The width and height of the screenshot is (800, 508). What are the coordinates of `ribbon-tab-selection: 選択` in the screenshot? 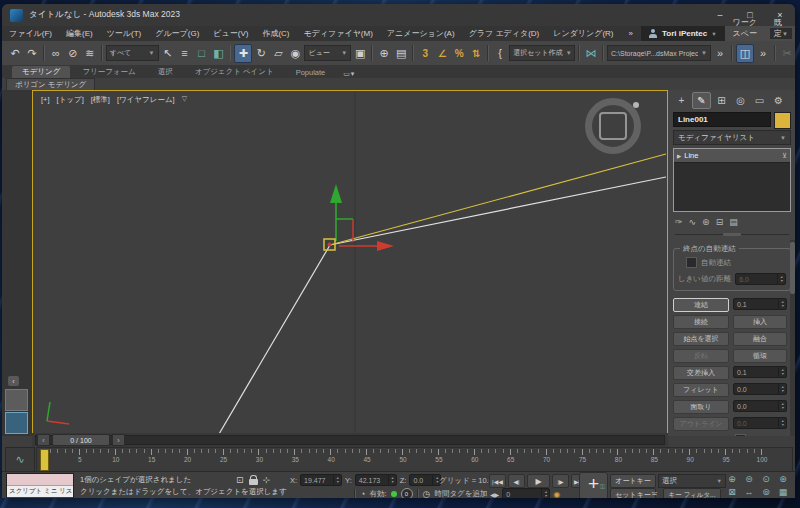 It's located at (166, 72).